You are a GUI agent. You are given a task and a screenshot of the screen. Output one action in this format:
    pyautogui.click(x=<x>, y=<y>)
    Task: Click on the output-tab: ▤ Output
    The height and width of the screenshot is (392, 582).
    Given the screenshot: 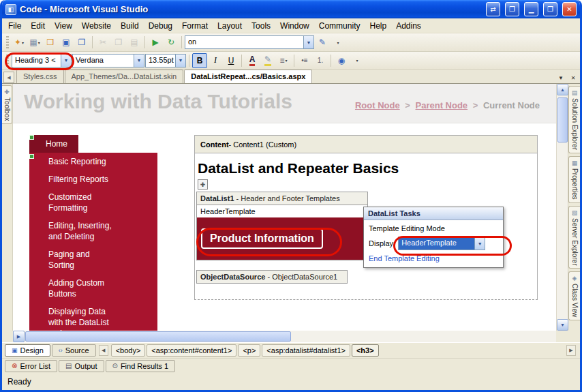 What is the action you would take?
    pyautogui.click(x=81, y=366)
    